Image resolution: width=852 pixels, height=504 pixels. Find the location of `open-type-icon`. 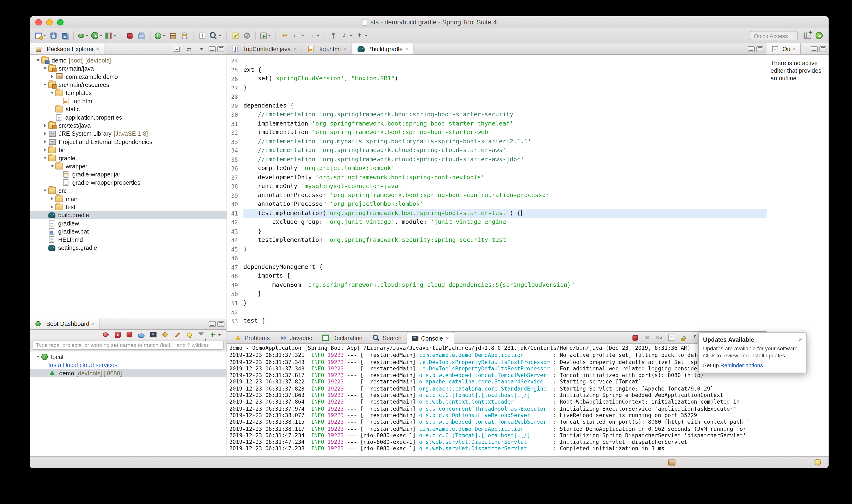

open-type-icon is located at coordinates (202, 36).